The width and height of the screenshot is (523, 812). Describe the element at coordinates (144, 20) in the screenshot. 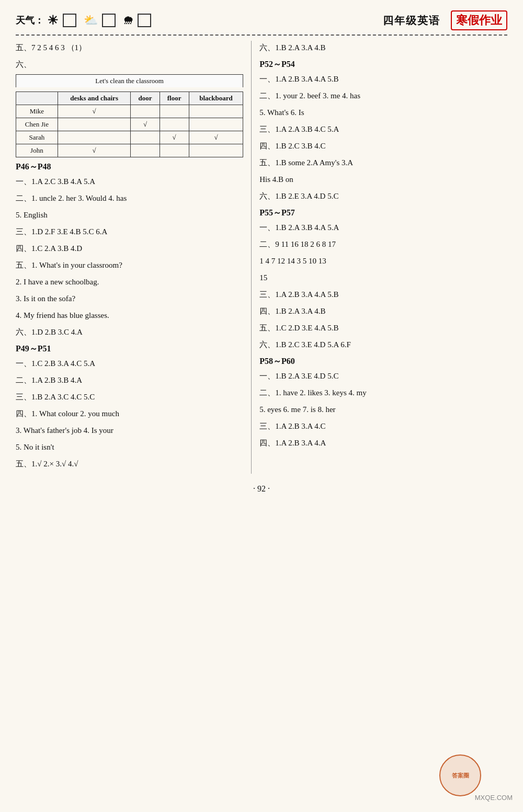

I see `rain-checkbox` at that location.